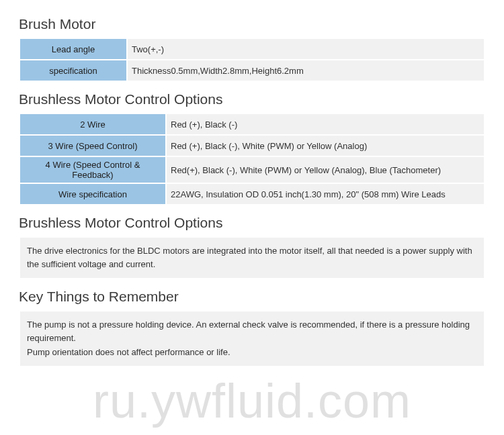  What do you see at coordinates (252, 401) in the screenshot?
I see `watermark-text: ru.ywfluid.com` at bounding box center [252, 401].